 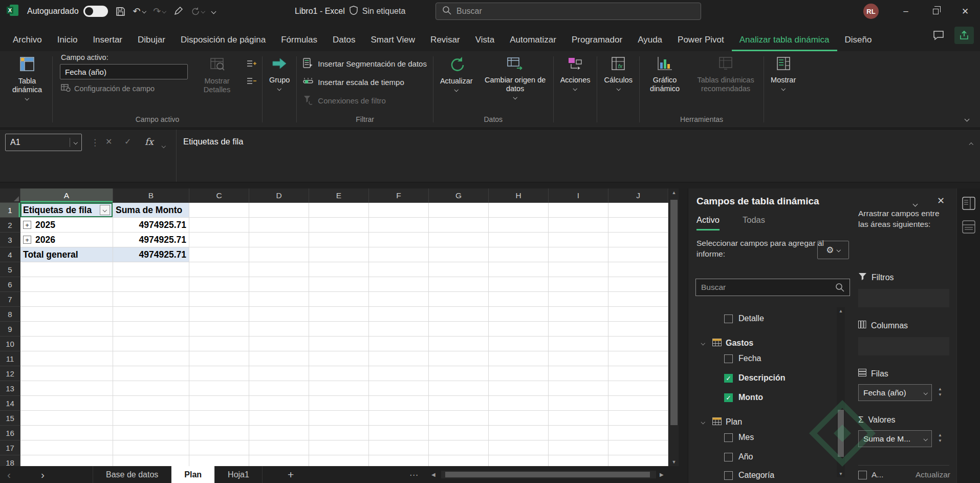 What do you see at coordinates (10, 240) in the screenshot?
I see `row-header-3: 3` at bounding box center [10, 240].